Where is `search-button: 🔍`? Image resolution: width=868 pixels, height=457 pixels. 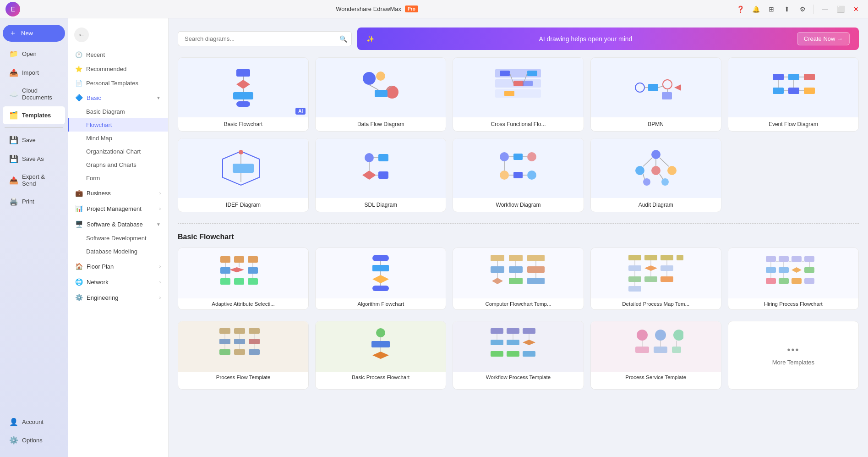 search-button: 🔍 is located at coordinates (344, 39).